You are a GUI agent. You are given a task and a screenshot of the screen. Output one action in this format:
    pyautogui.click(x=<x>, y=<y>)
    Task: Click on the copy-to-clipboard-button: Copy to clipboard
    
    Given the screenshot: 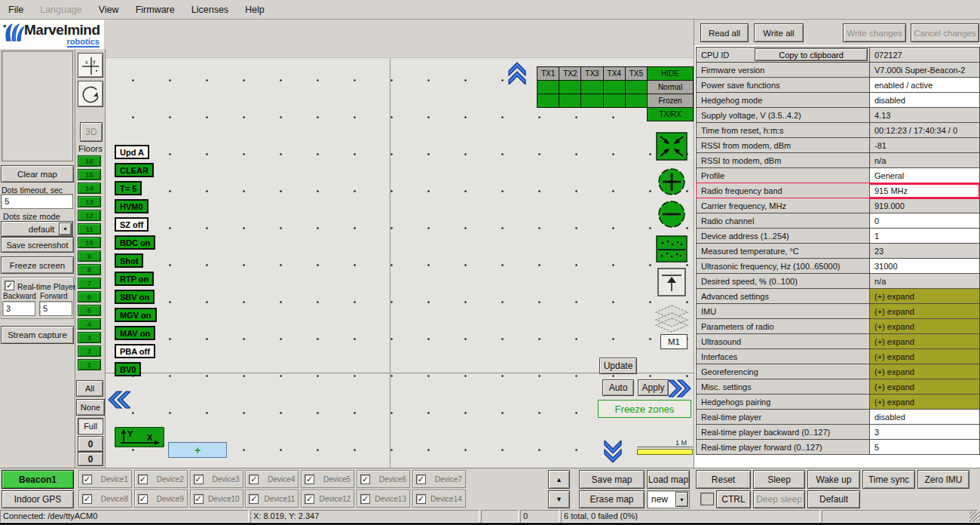 What is the action you would take?
    pyautogui.click(x=811, y=54)
    